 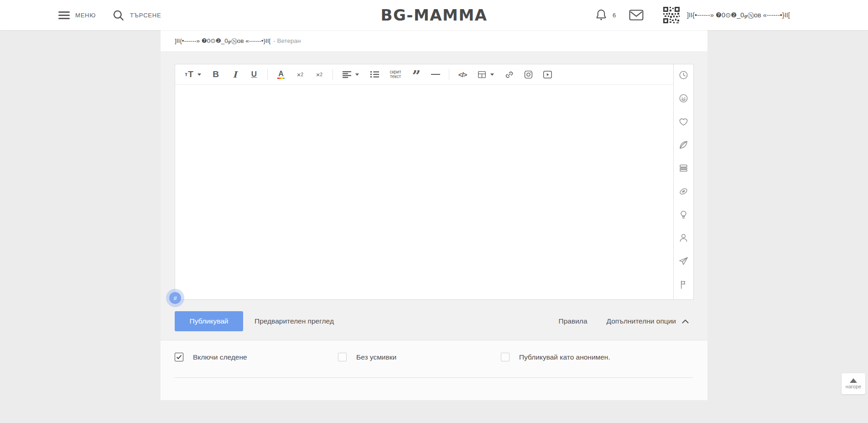 What do you see at coordinates (683, 192) in the screenshot?
I see `football-icon` at bounding box center [683, 192].